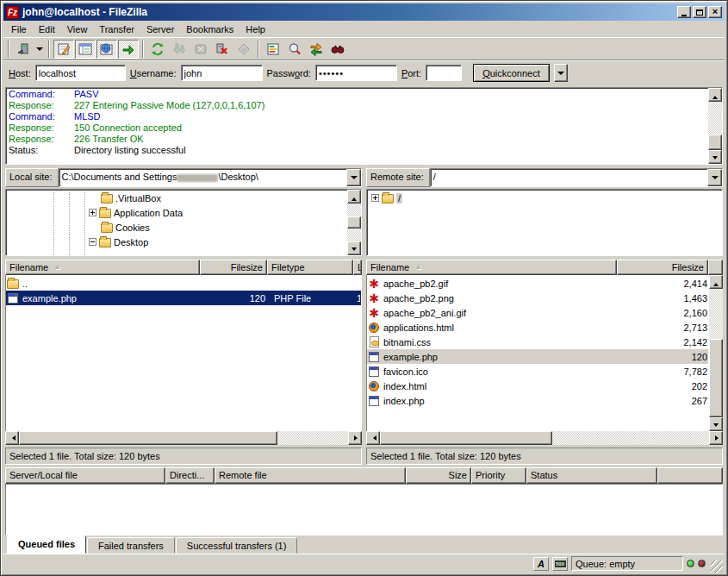 Image resolution: width=728 pixels, height=576 pixels. I want to click on column-lastmodified: L, so click(358, 267).